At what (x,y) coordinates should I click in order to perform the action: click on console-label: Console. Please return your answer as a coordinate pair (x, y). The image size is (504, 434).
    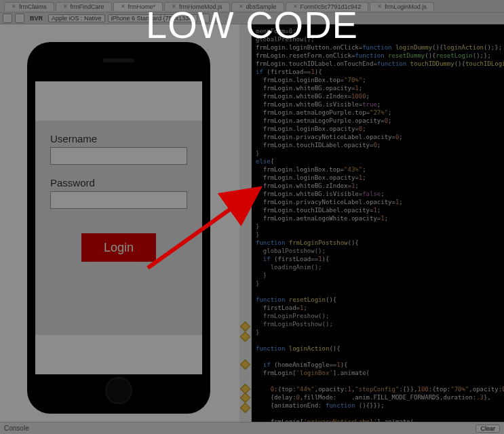
    Looking at the image, I should click on (16, 429).